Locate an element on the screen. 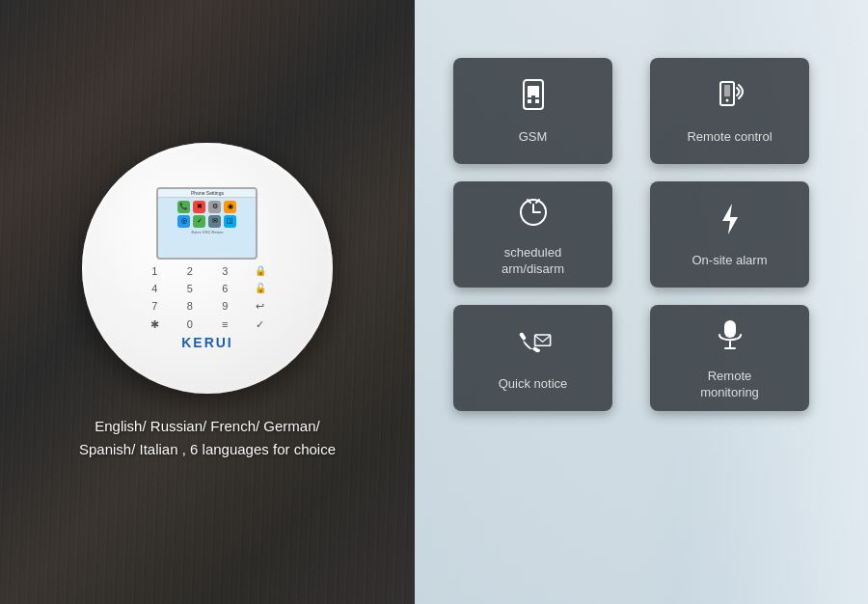 The height and width of the screenshot is (604, 868). screen-icon-cyan: ◫ is located at coordinates (230, 222).